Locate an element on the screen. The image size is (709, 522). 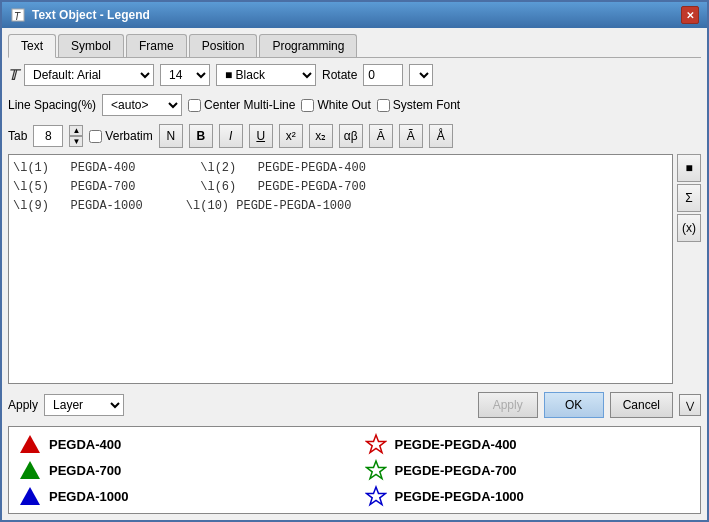
rotate-label: Rotate is located at coordinates (340, 75).